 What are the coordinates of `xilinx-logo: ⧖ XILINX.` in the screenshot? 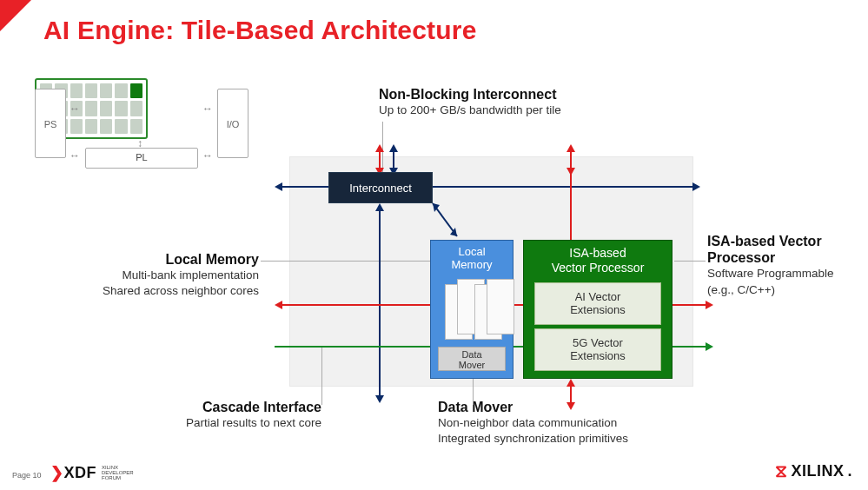 It's located at (813, 471).